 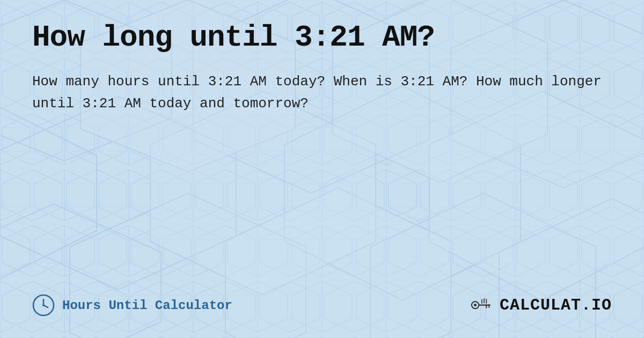 I want to click on page-description: How many hours until 3:21 AM today? When…, so click(x=322, y=93).